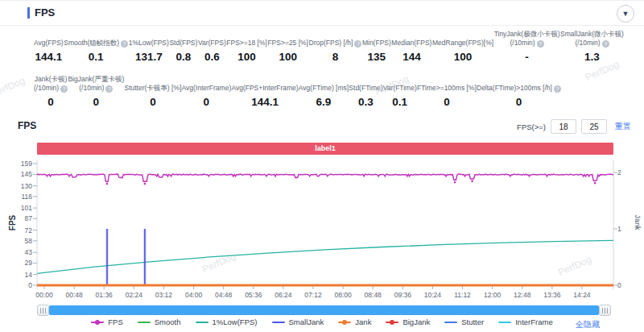 The height and width of the screenshot is (332, 644). I want to click on x-axis-tick-label: 03:12, so click(164, 295).